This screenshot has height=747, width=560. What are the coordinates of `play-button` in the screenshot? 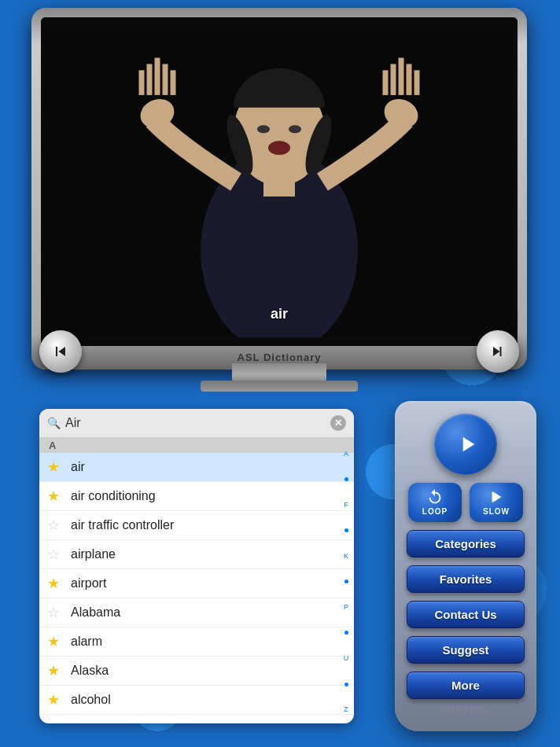 It's located at (466, 444).